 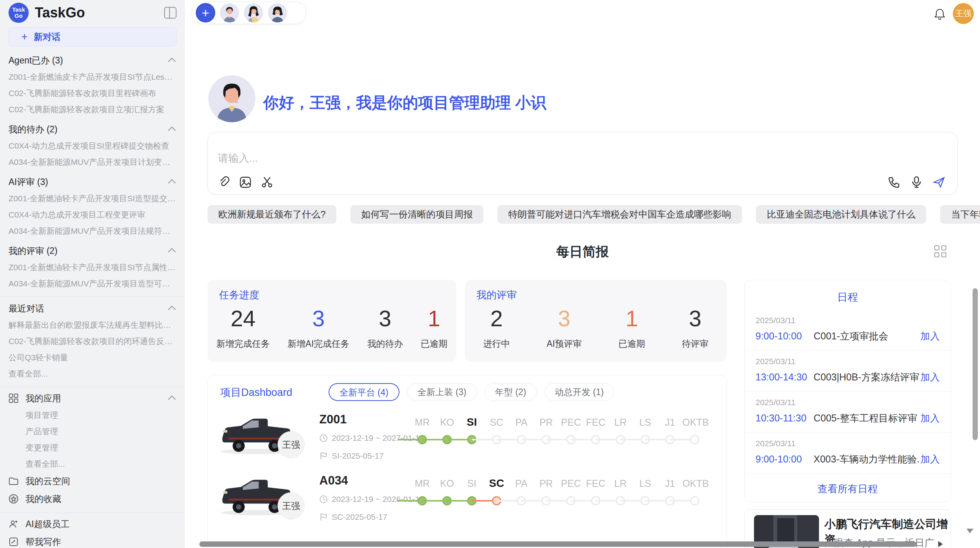 I want to click on dashboard-tab: 动总开发 (1), so click(x=580, y=392).